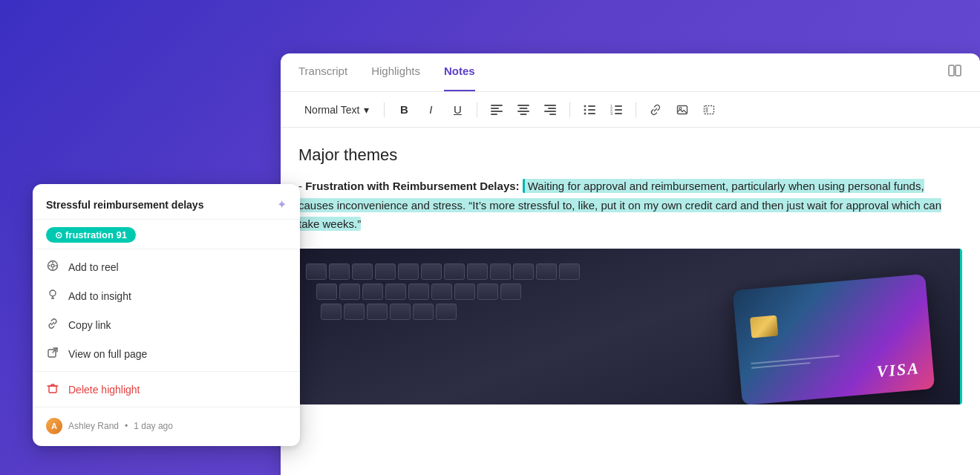  What do you see at coordinates (898, 370) in the screenshot?
I see `card-visa-logo: VISA` at bounding box center [898, 370].